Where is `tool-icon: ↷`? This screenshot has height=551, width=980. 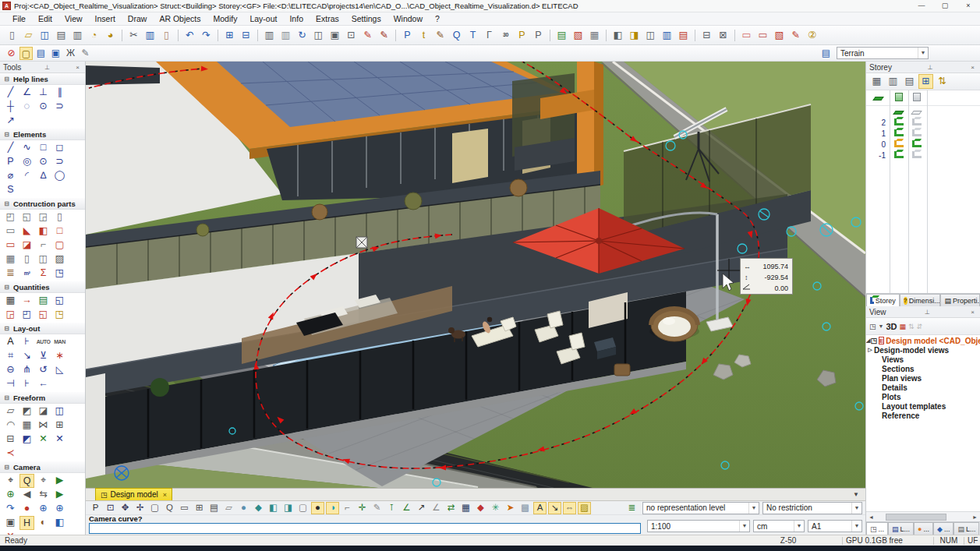
tool-icon: ↷ is located at coordinates (11, 509).